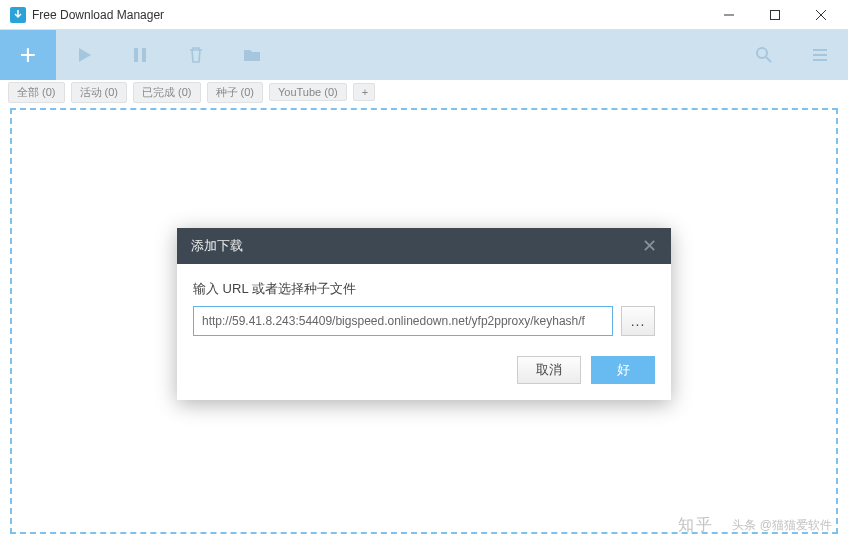 Image resolution: width=848 pixels, height=544 pixels. Describe the element at coordinates (650, 246) in the screenshot. I see `dialog-close-icon: ✕` at that location.